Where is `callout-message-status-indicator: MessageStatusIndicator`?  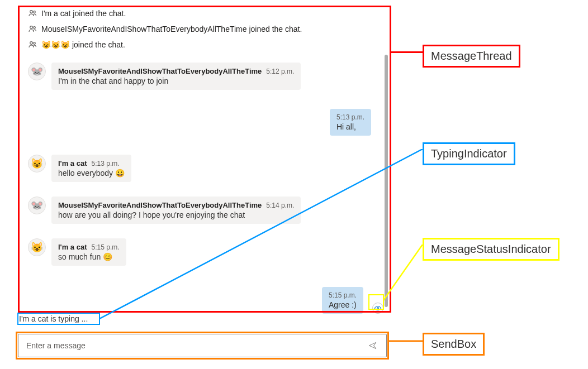 callout-message-status-indicator: MessageStatusIndicator is located at coordinates (491, 249).